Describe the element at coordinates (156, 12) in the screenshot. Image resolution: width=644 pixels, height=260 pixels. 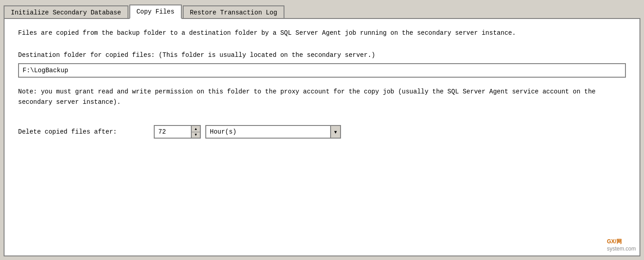
I see `tab-copy-files: Copy Files` at that location.